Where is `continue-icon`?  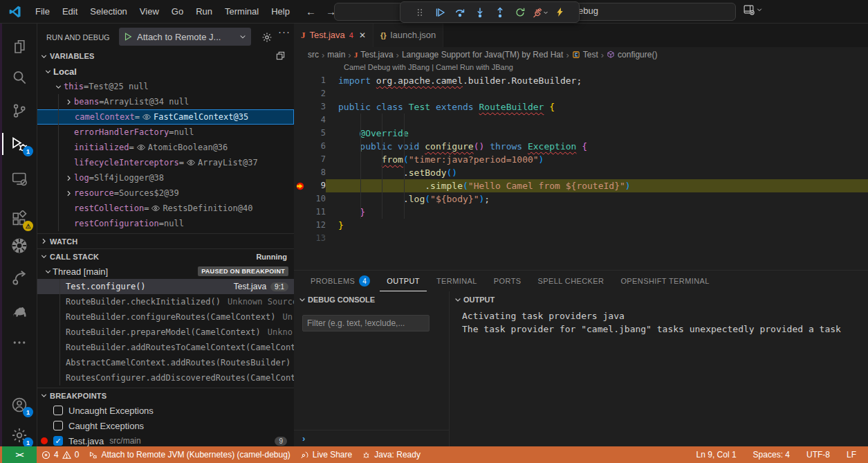 continue-icon is located at coordinates (440, 12).